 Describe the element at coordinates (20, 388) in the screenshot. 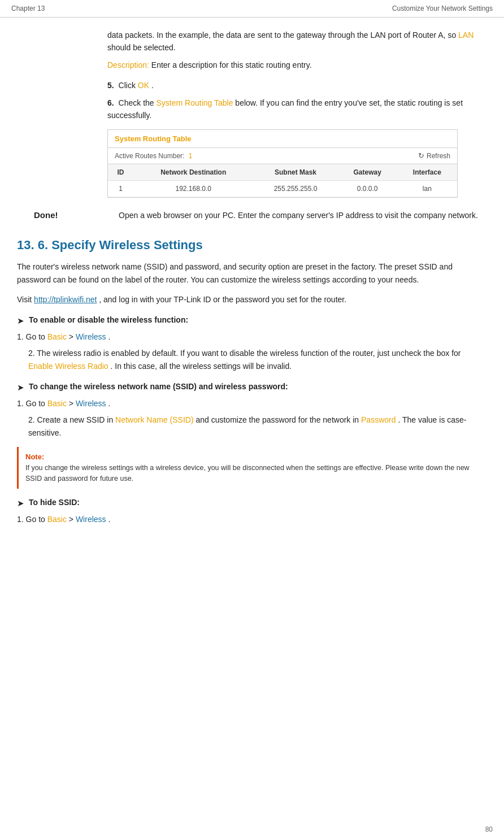

I see `arrow-icon-2: ➤` at that location.